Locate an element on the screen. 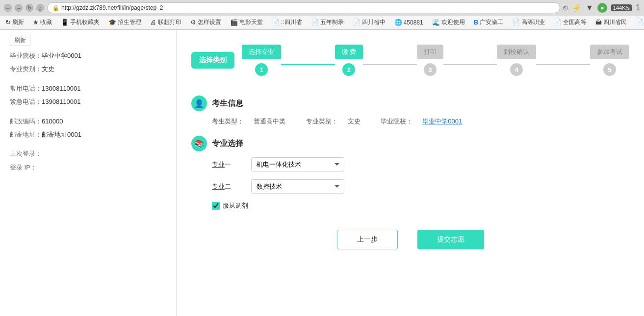 The image size is (644, 316). student-info-row: 考生类型：普通高中类 专业类别：文史 毕业院校：毕业中学0001 is located at coordinates (421, 122).